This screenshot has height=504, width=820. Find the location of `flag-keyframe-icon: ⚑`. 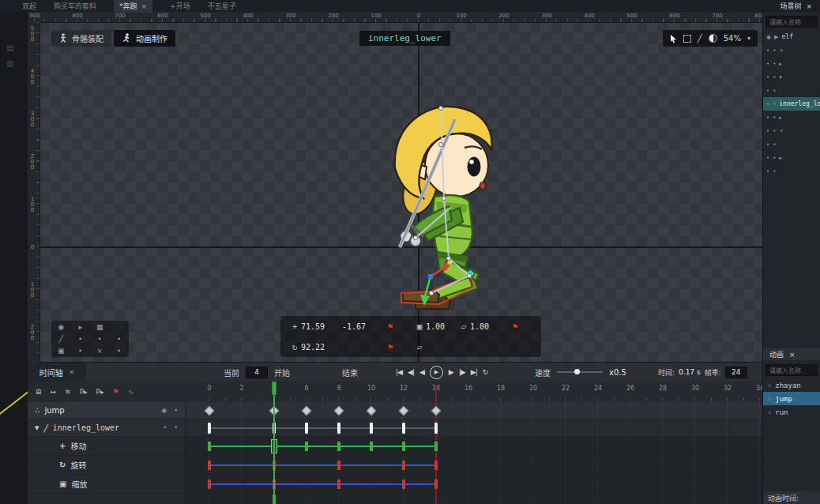

flag-keyframe-icon: ⚑ is located at coordinates (116, 392).